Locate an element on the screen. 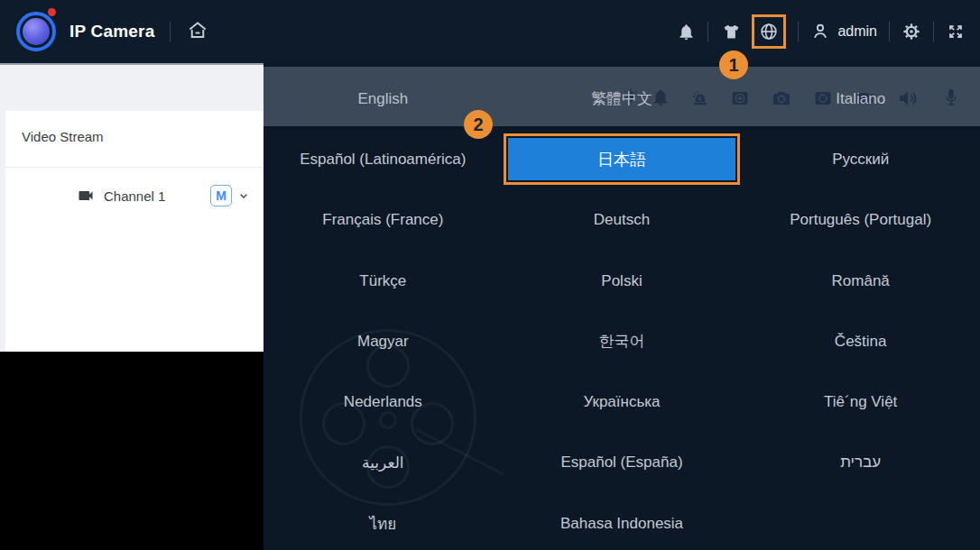  language-cell: Polski is located at coordinates (623, 281).